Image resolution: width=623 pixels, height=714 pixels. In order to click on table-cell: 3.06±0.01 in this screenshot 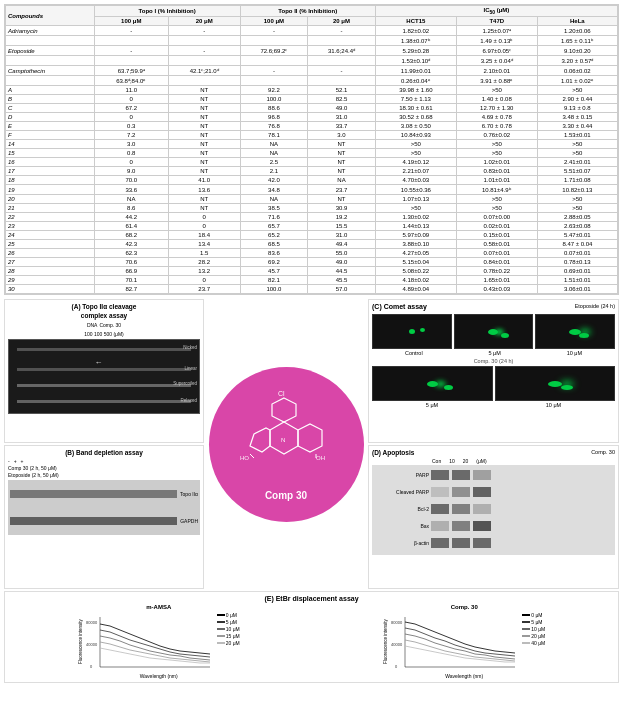, I will do `click(577, 290)`.